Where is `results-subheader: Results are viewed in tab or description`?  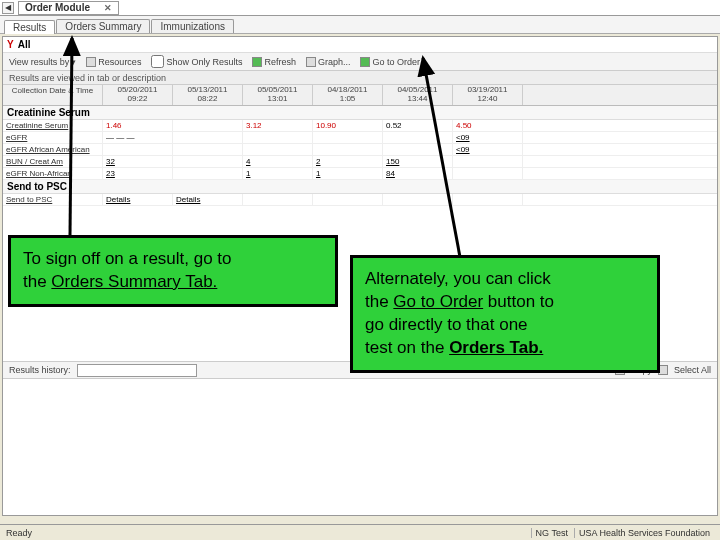
results-subheader: Results are viewed in tab or description is located at coordinates (360, 78).